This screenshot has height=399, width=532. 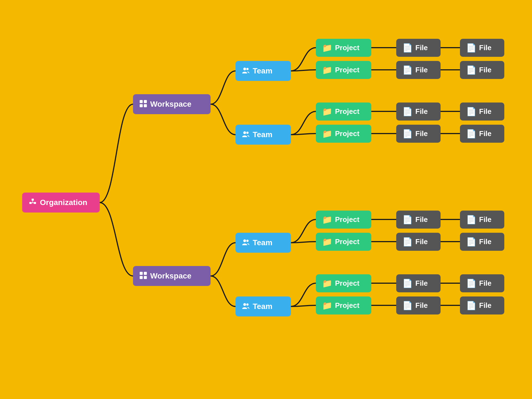 I want to click on file-icon-4a-2: 📄, so click(x=471, y=283).